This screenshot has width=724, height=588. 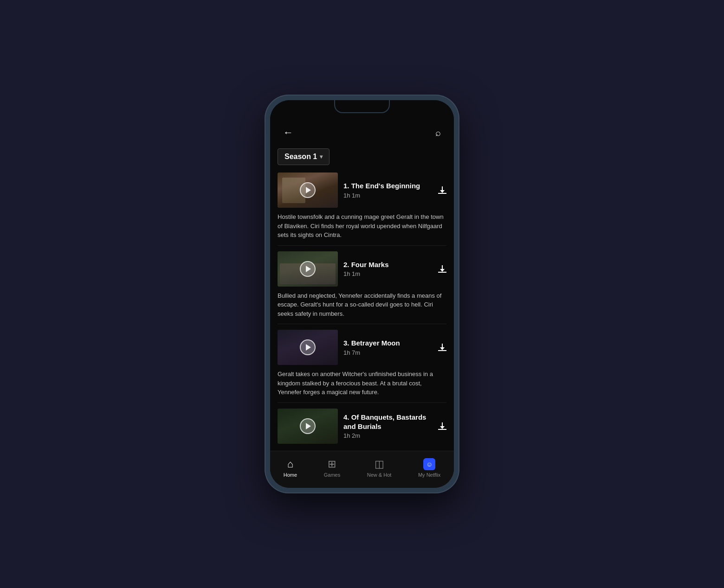 What do you see at coordinates (362, 107) in the screenshot?
I see `notch` at bounding box center [362, 107].